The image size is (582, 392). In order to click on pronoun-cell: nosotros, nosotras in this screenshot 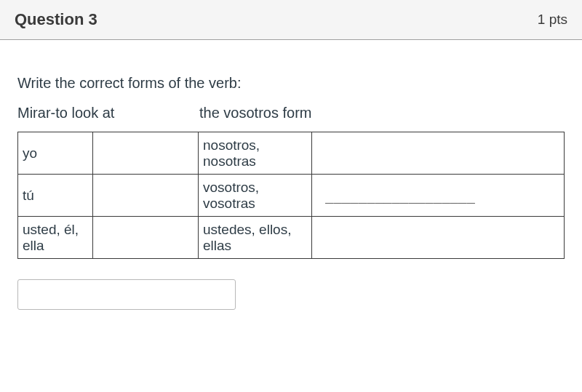, I will do `click(255, 153)`.